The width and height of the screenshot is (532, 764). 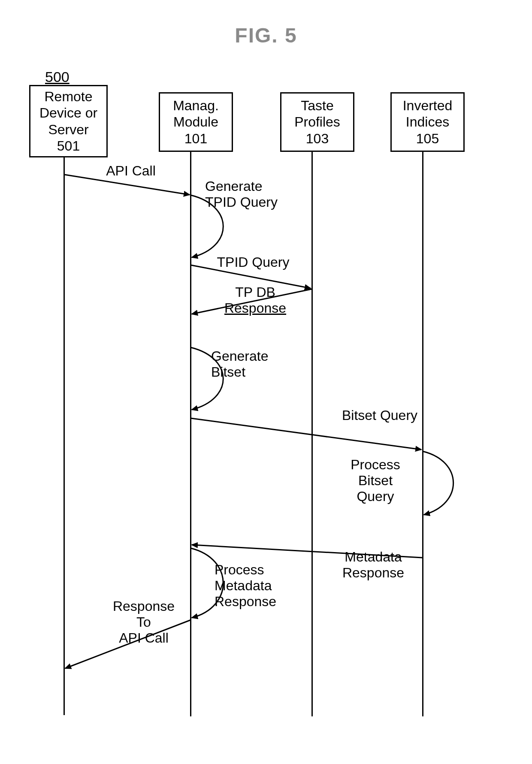 I want to click on proc-bitset-l2: Bitset, so click(x=375, y=480).